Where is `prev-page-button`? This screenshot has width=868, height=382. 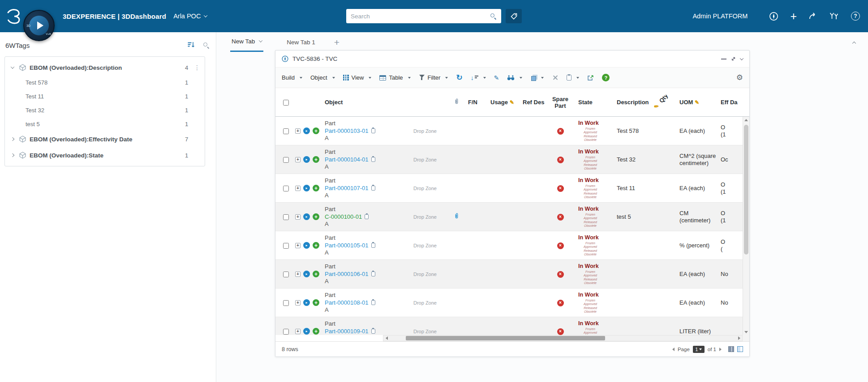
prev-page-button is located at coordinates (674, 349).